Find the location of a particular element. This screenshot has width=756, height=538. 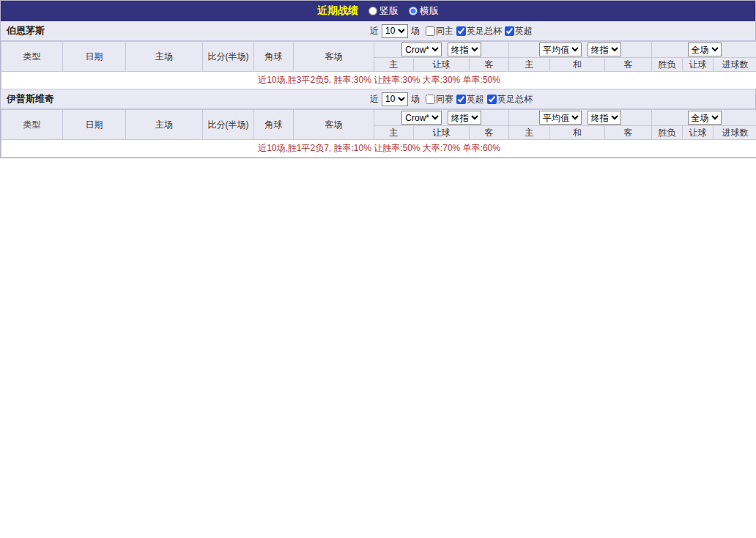

team-section-bournemouth: 伯恩茅斯 近 10 场 同主英足总杯英超 类型 日期 主场 比分(半场) is located at coordinates (378, 56).